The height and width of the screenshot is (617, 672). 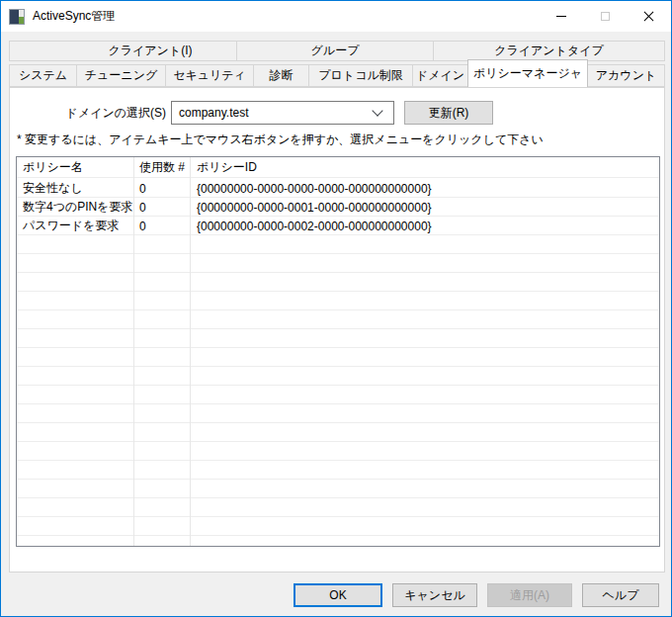 I want to click on tab-diagnostics: 診断, so click(x=281, y=75).